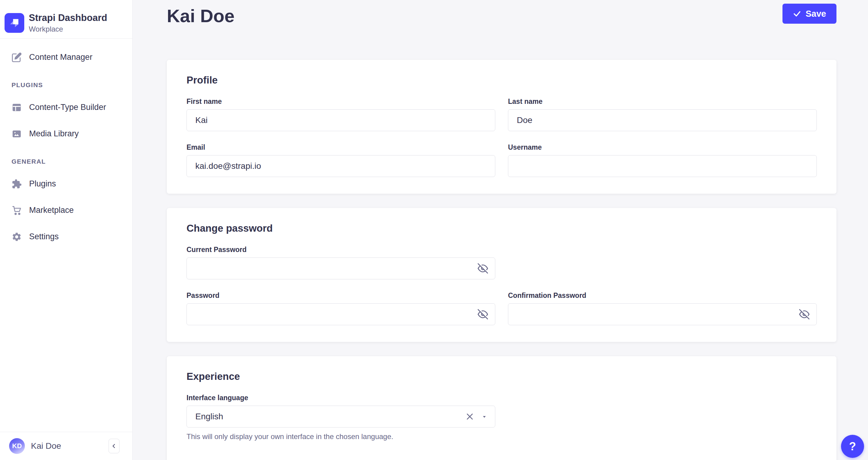 This screenshot has width=868, height=460. Describe the element at coordinates (502, 137) in the screenshot. I see `profile-fields: First name Last name Email Username` at that location.